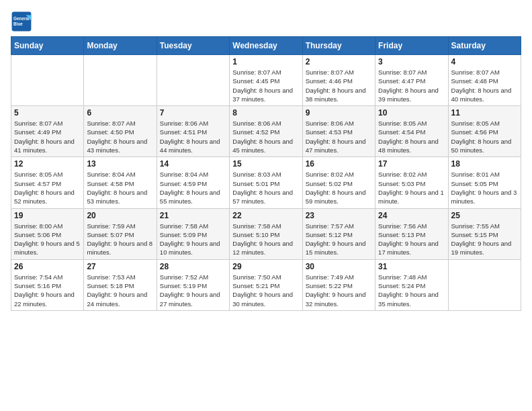 The height and width of the screenshot is (411, 532). Describe the element at coordinates (266, 216) in the screenshot. I see `day-number: 22` at that location.